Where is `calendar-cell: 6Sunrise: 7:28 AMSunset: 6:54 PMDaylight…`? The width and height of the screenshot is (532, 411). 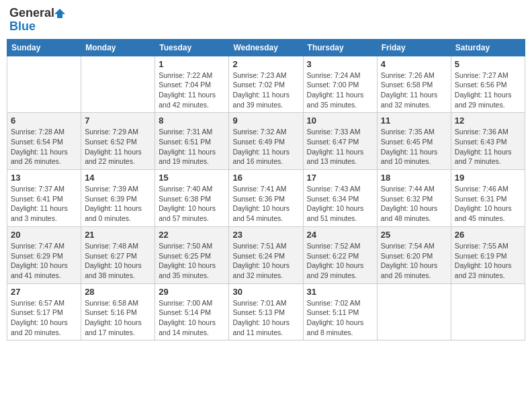
calendar-cell: 6Sunrise: 7:28 AMSunset: 6:54 PMDaylight… is located at coordinates (44, 141).